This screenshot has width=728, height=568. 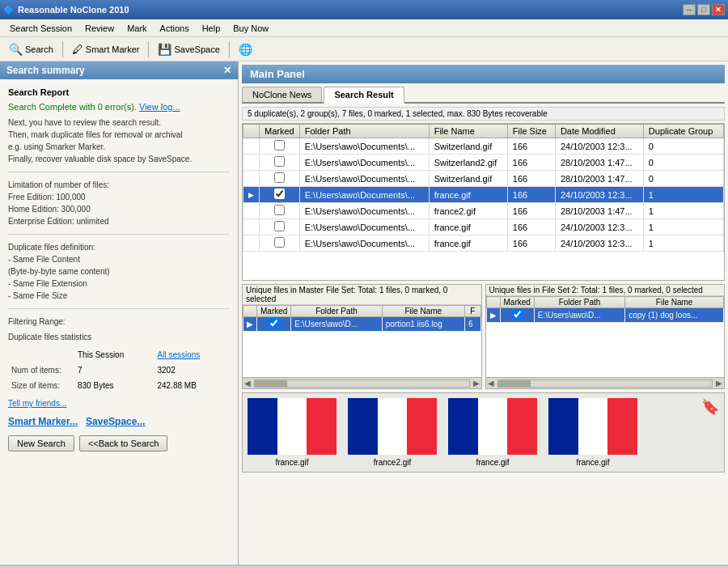 I want to click on left-panel-close: ✕, so click(x=227, y=70).